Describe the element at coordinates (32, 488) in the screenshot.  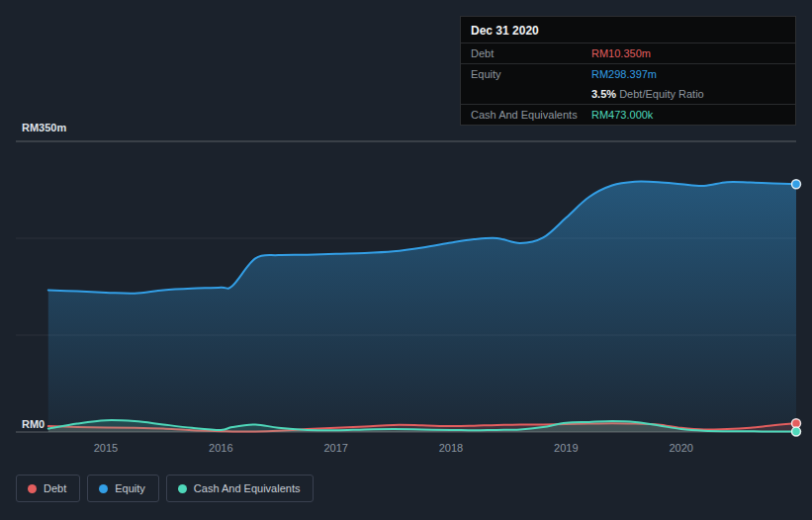
I see `debt-dot-icon` at that location.